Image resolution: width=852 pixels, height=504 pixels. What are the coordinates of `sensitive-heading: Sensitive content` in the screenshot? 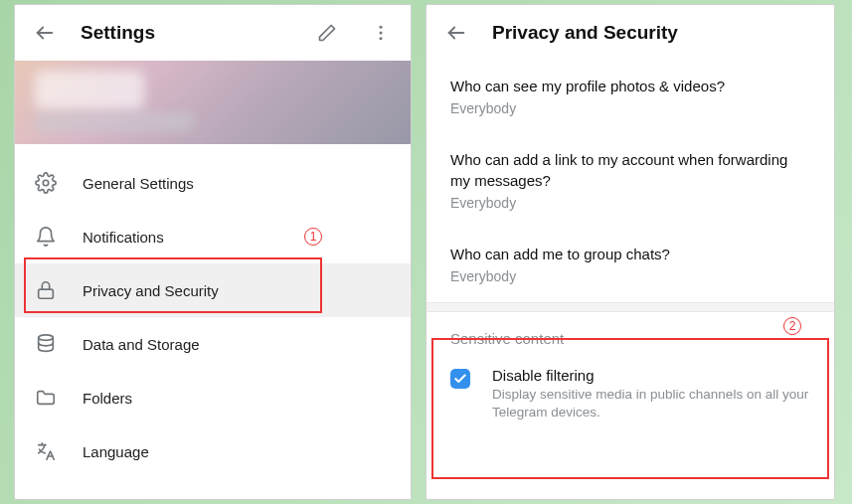 It's located at (630, 332).